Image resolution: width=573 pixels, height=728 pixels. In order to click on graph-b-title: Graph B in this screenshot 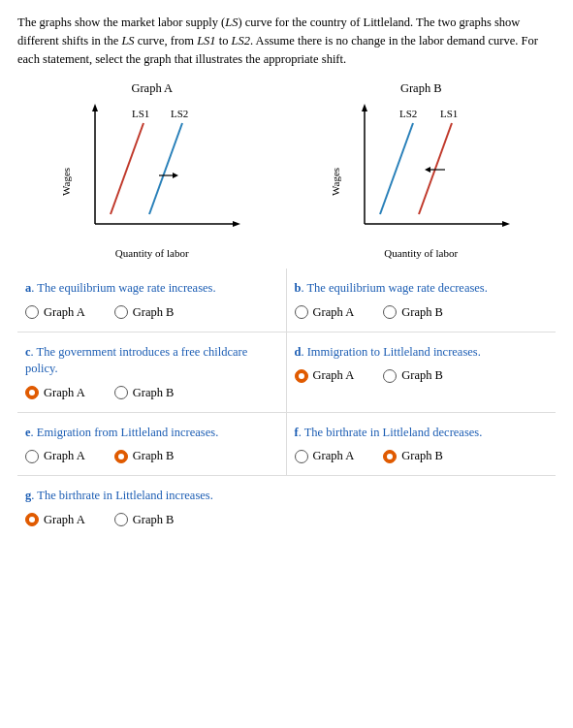, I will do `click(421, 89)`.